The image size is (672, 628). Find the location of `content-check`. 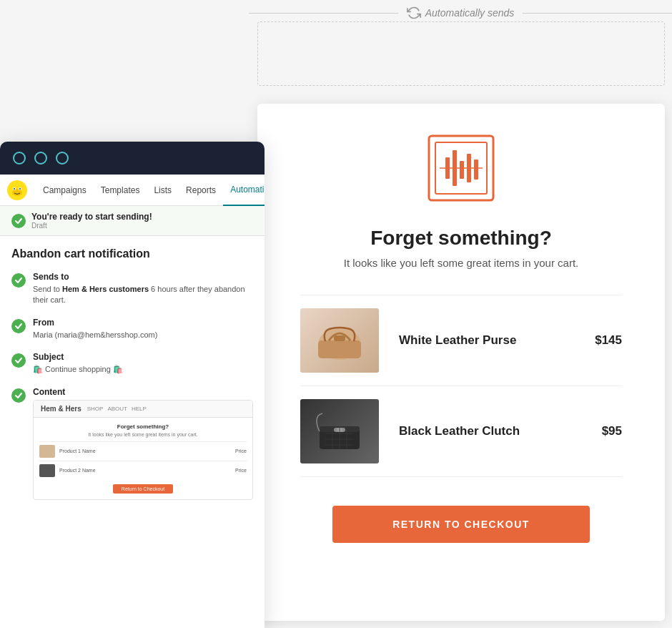

content-check is located at coordinates (19, 396).